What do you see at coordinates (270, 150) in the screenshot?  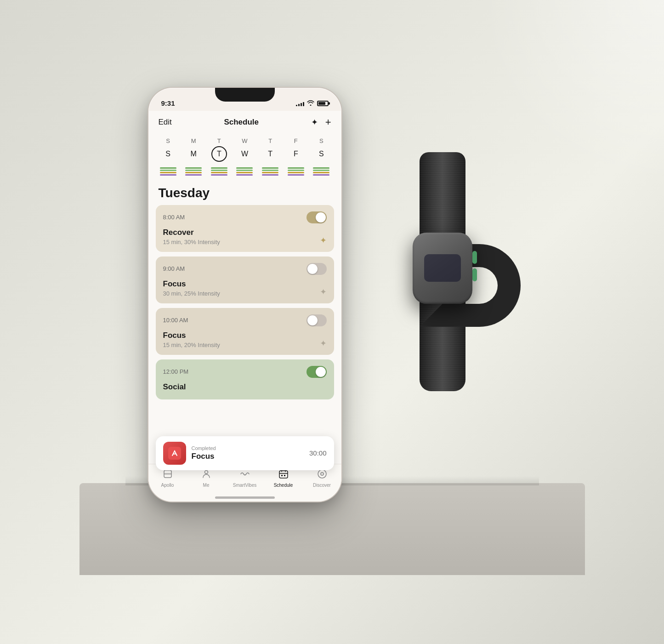 I see `day-thursday: T T` at bounding box center [270, 150].